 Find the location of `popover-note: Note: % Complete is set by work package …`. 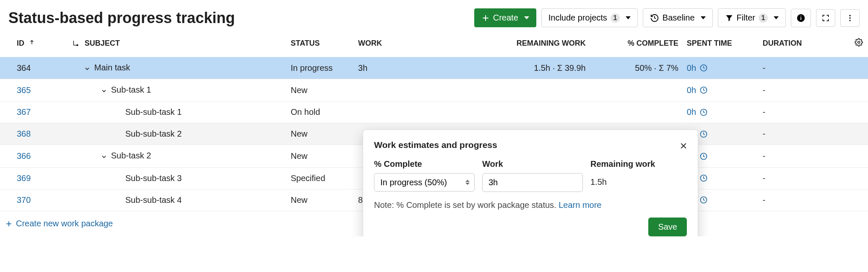

popover-note: Note: % Complete is set by work package … is located at coordinates (530, 205).